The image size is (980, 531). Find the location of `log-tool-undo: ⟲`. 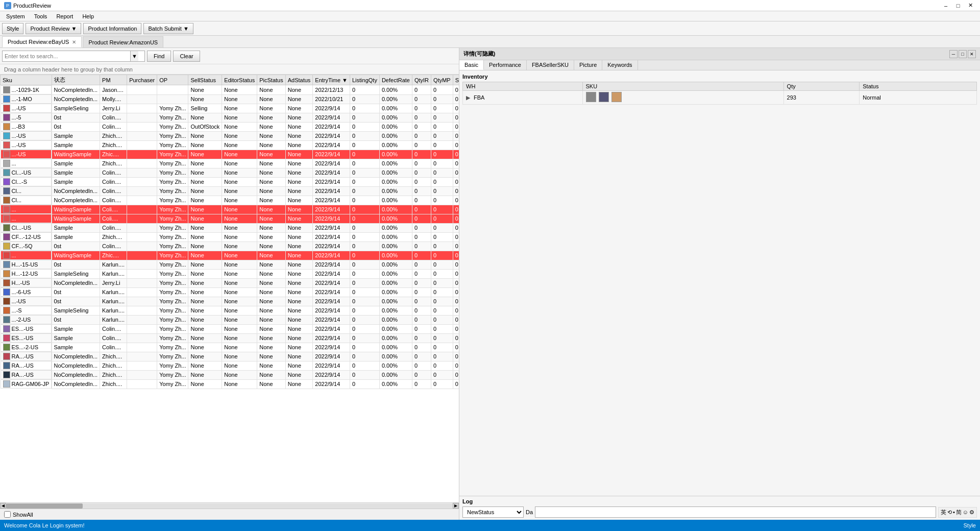

log-tool-undo: ⟲ is located at coordinates (949, 513).